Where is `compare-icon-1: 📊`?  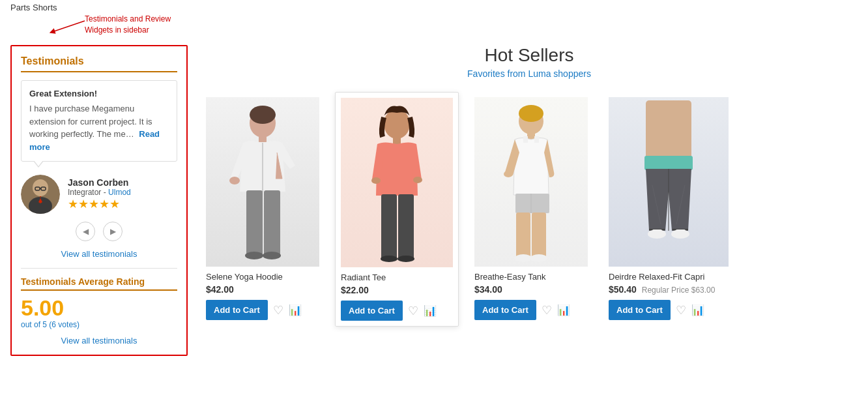 compare-icon-1: 📊 is located at coordinates (295, 310).